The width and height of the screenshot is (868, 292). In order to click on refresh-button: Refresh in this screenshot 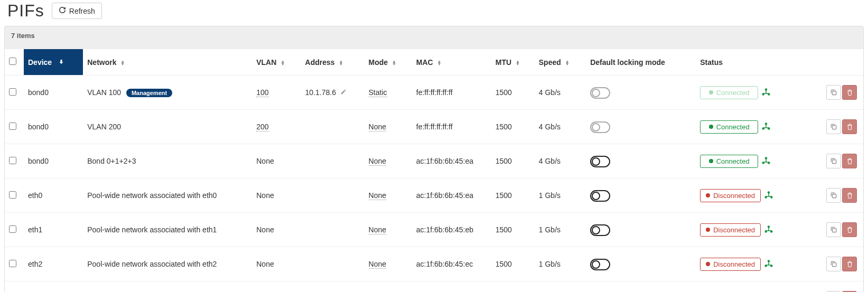, I will do `click(77, 11)`.